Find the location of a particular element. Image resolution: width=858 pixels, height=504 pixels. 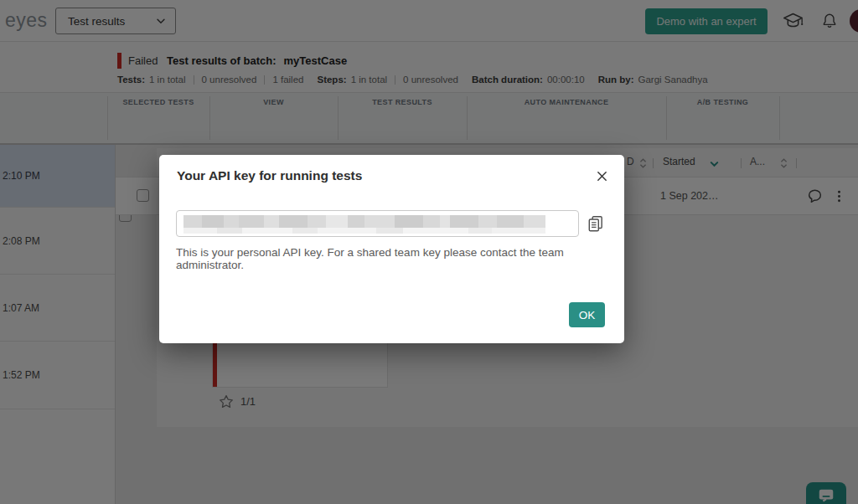

modal-title: Your API key for running tests is located at coordinates (270, 176).